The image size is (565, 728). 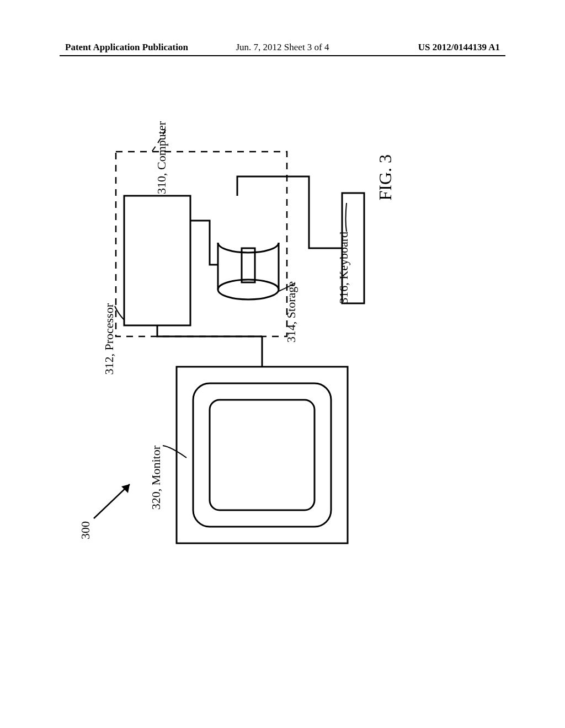 What do you see at coordinates (353, 248) in the screenshot?
I see `keyboard-box` at bounding box center [353, 248].